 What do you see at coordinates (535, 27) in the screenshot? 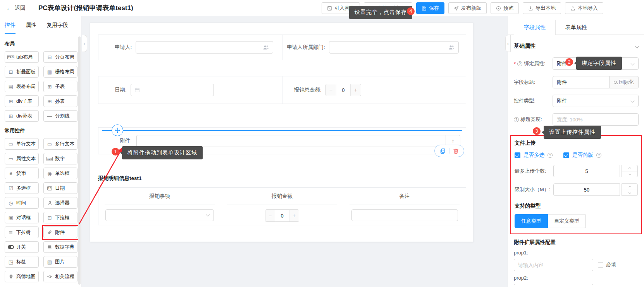
I see `panel-tab-field-properties: 字段属性` at bounding box center [535, 27].